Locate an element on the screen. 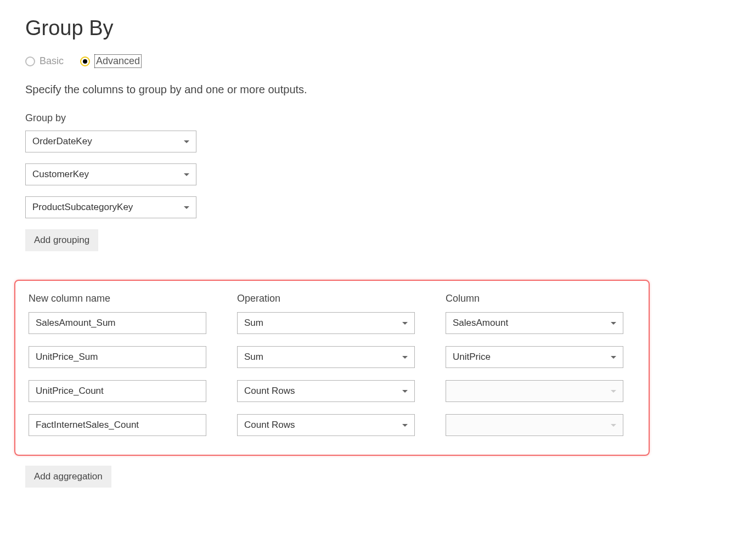  aggregation-row: Sum SalesAmount is located at coordinates (332, 323).